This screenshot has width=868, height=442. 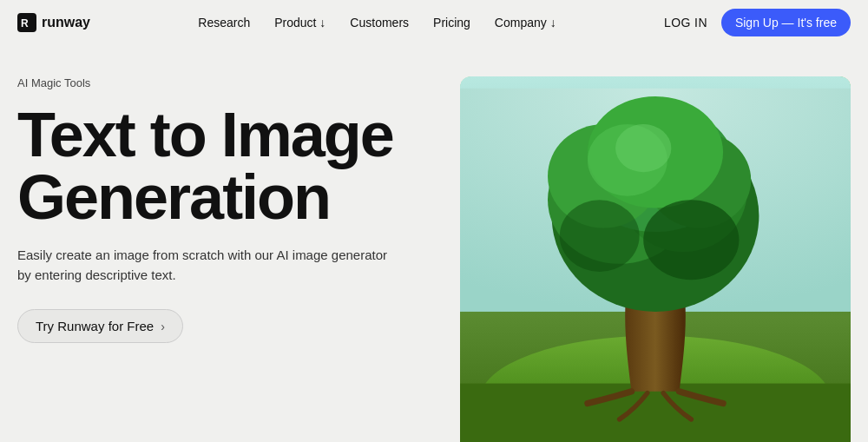 What do you see at coordinates (757, 23) in the screenshot?
I see `nav-actions: LOG IN Sign Up — It's free` at bounding box center [757, 23].